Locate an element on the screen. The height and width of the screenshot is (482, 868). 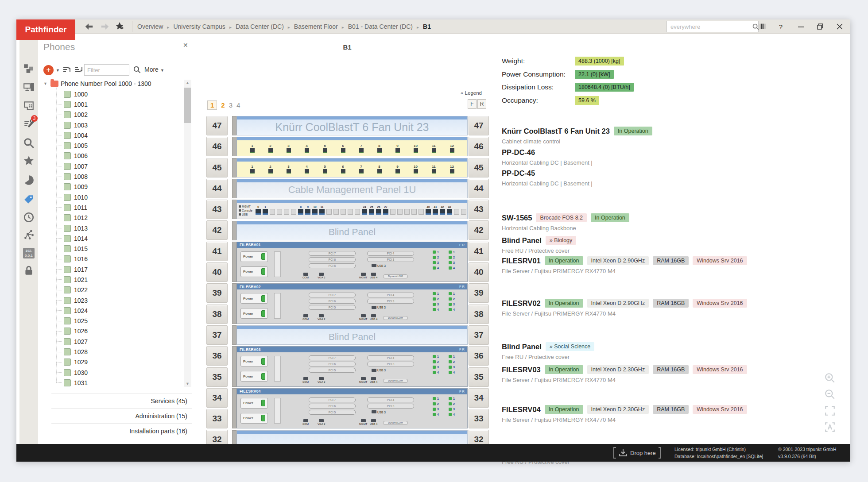
footer-services: Services (45) is located at coordinates (121, 401).